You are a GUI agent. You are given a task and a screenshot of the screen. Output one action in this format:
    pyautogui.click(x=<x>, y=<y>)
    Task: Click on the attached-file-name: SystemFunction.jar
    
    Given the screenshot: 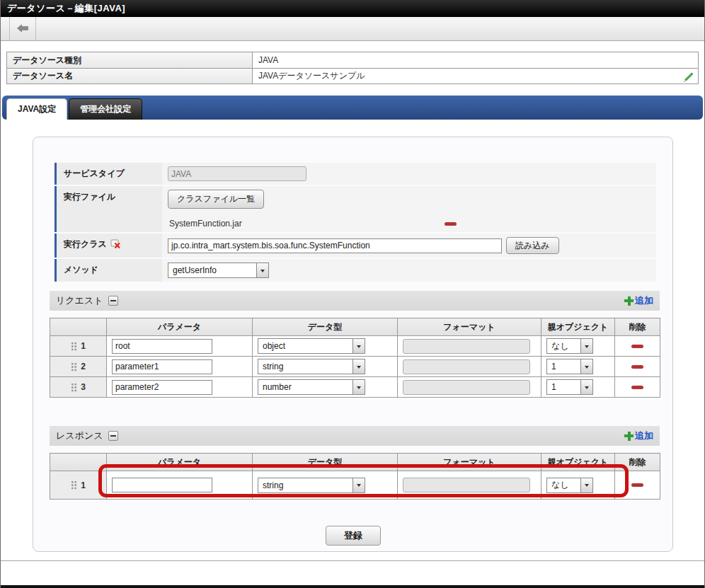 What is the action you would take?
    pyautogui.click(x=205, y=224)
    